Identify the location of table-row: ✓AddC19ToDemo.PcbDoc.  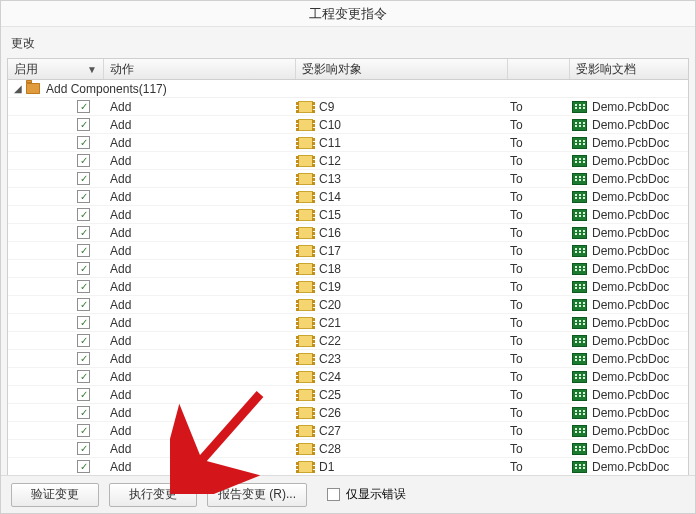
(348, 287).